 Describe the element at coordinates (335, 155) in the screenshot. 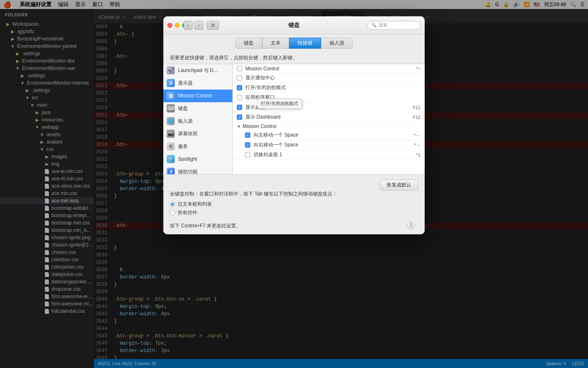

I see `shortcut-label: 切换到桌面 1` at that location.